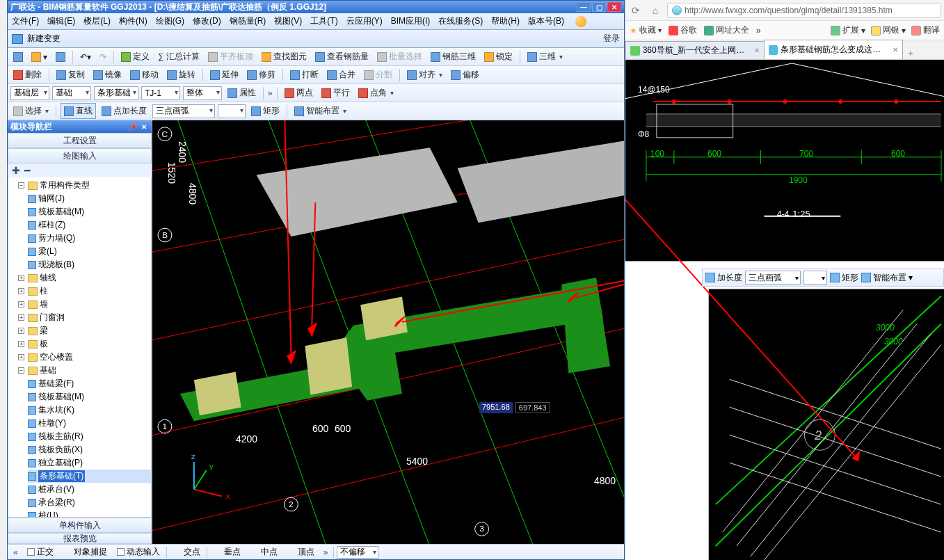 The image size is (944, 560). Describe the element at coordinates (89, 513) in the screenshot. I see `tree-item: 桩(U)` at that location.